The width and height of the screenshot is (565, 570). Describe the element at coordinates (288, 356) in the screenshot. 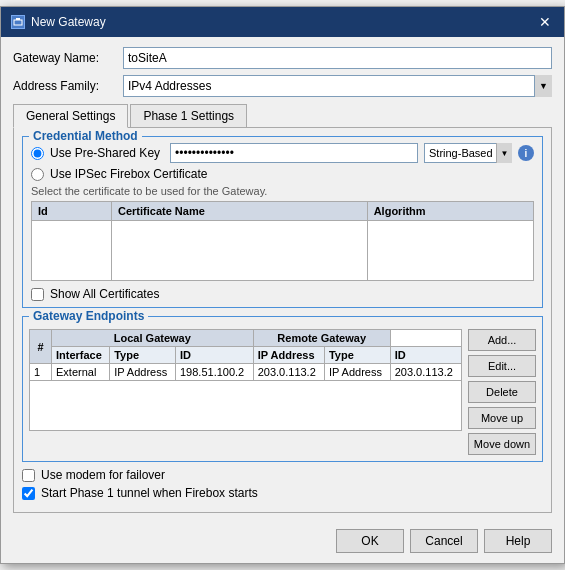

I see `gw-sub-ip: IP Address` at that location.